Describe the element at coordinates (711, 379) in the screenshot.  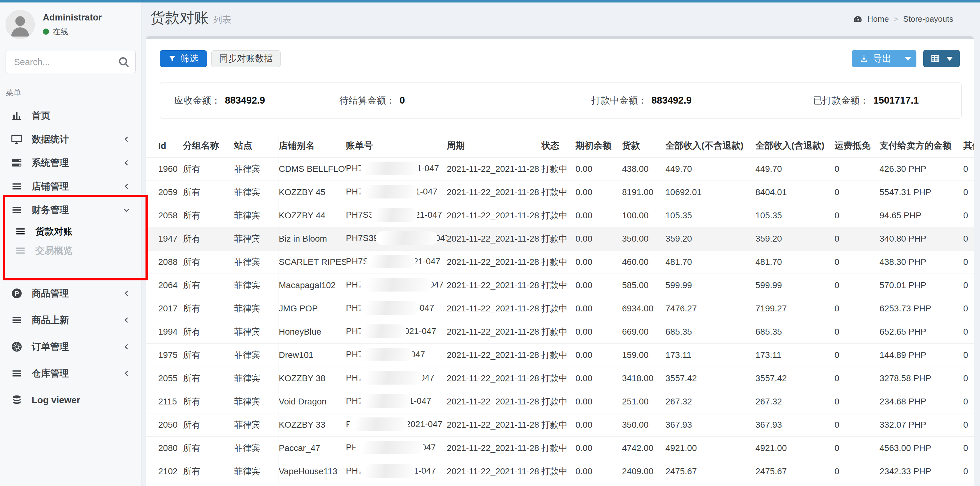
I see `cell: 3557.42` at that location.